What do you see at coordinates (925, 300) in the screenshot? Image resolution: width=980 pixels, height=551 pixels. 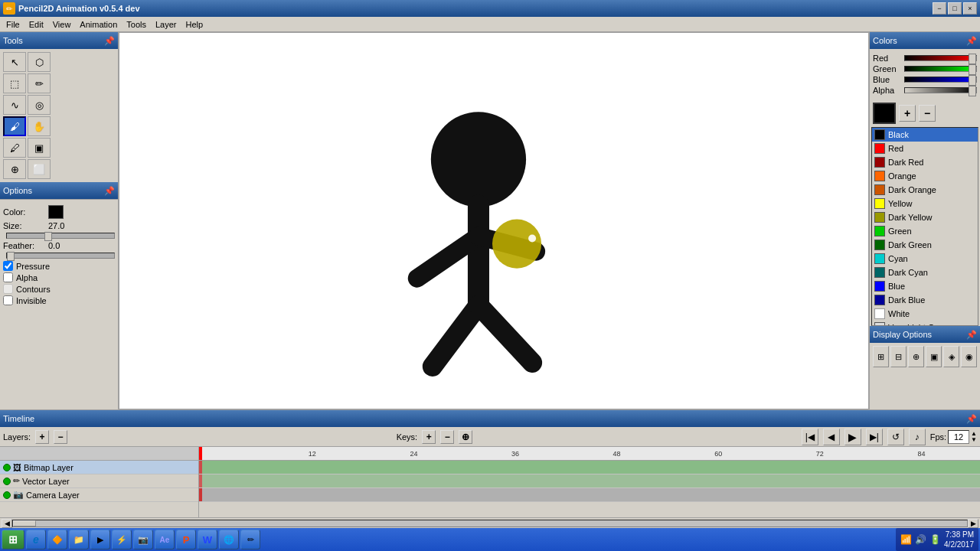 I see `color-item-dark-blue: Dark Blue` at bounding box center [925, 300].